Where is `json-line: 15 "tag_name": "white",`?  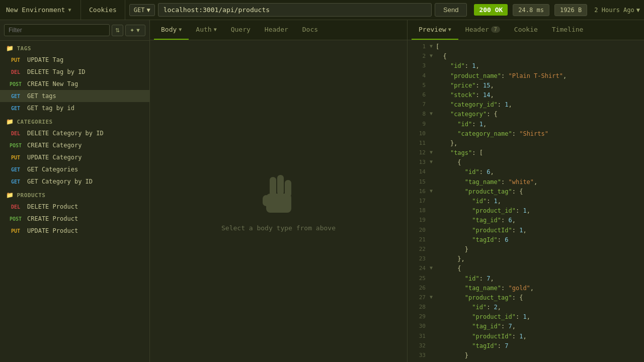 json-line: 15 "tag_name": "white", is located at coordinates (526, 182).